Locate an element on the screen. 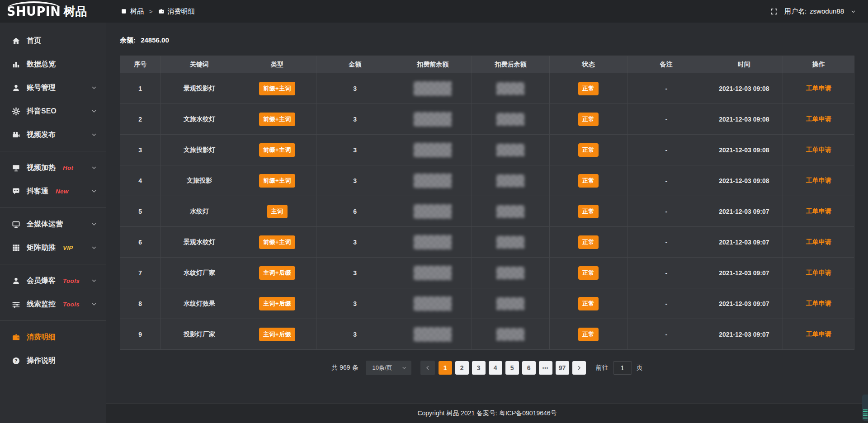  sidebar-item-label: 抖音SEO is located at coordinates (42, 111).